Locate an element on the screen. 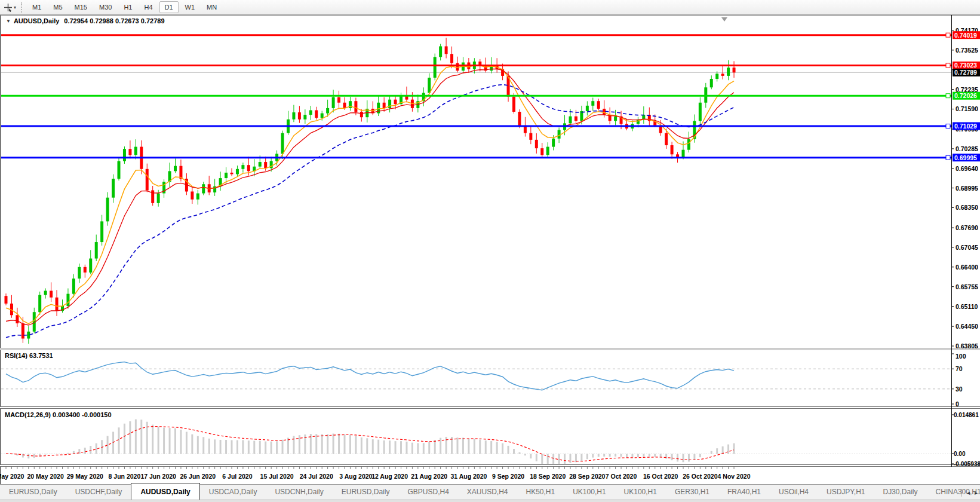 This screenshot has height=502, width=980. date-label: 26 Jun 2020 is located at coordinates (198, 476).